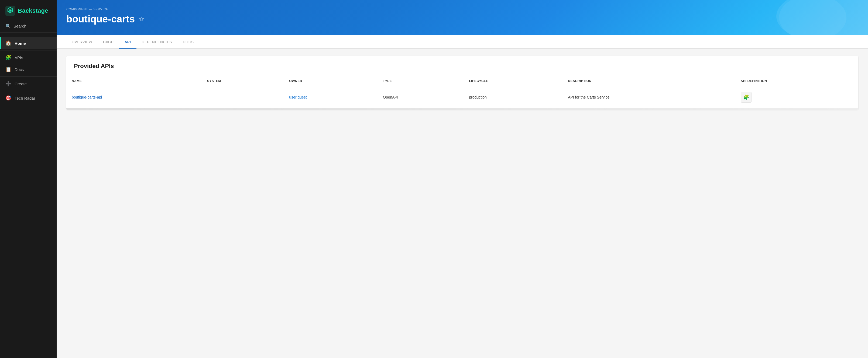  I want to click on api-table: NAME SYSTEM OWNER TYPE LIFECYCLE DESCRIP…, so click(462, 91).